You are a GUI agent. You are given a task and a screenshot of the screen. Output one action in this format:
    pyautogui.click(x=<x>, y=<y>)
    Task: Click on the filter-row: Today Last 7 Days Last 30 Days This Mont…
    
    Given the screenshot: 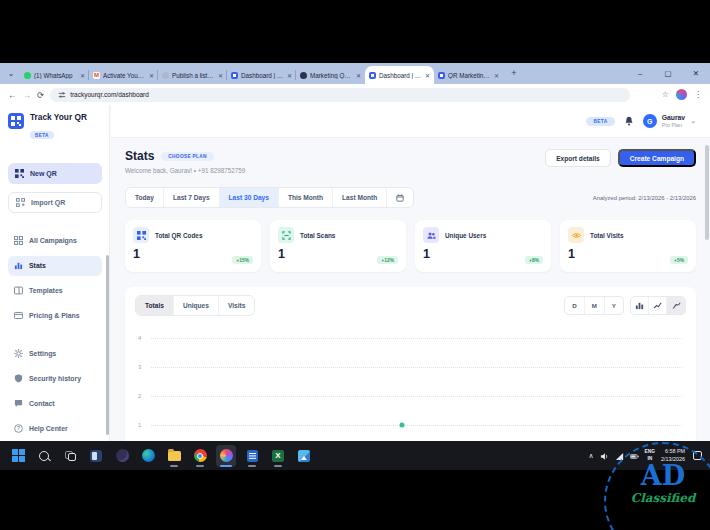 What is the action you would take?
    pyautogui.click(x=410, y=198)
    